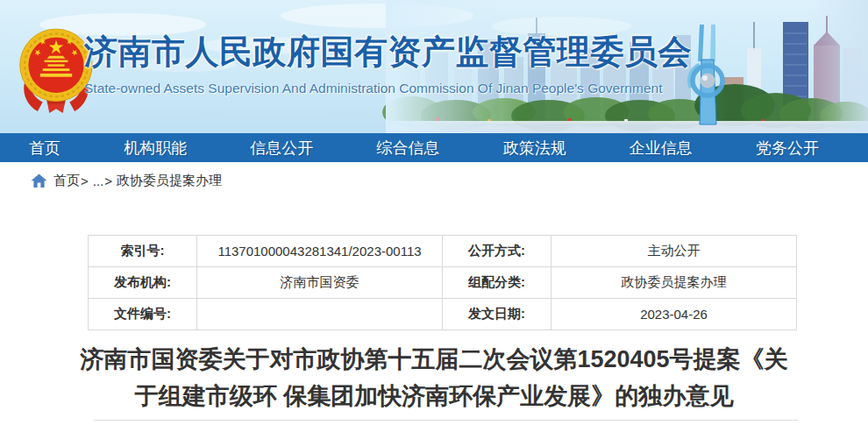  I want to click on breadcrumb: 首页 > ... > 政协委员提案办理, so click(449, 181).